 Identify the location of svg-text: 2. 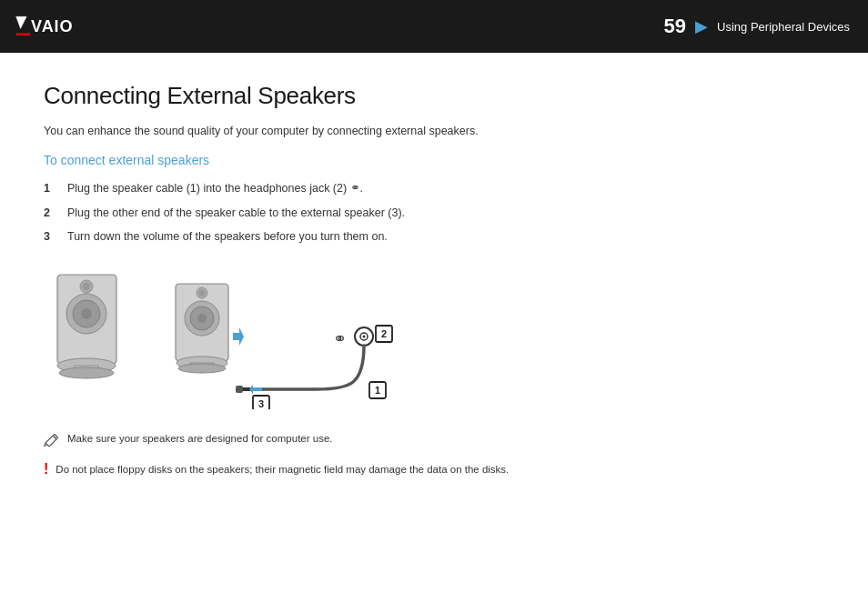
(384, 334).